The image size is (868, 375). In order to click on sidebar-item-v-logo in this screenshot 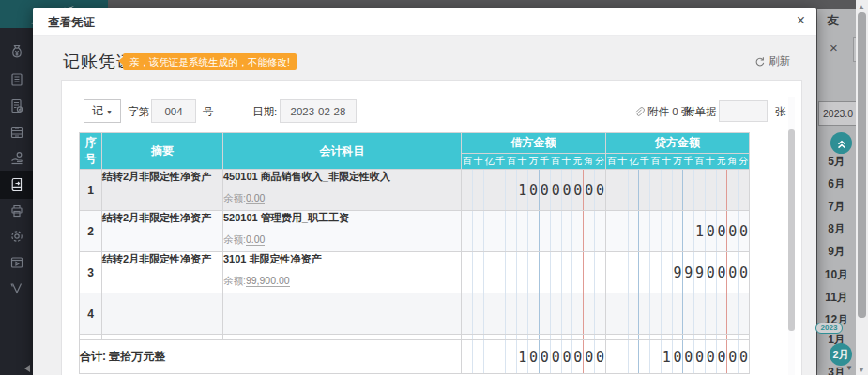, I will do `click(17, 288)`.